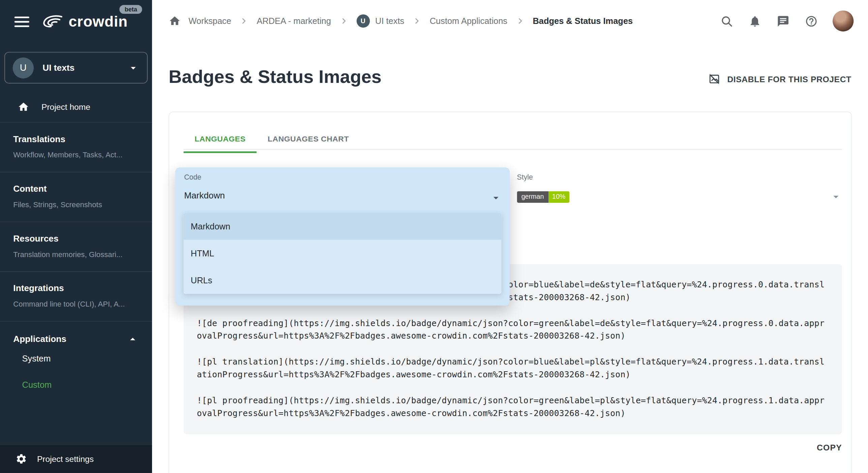 The image size is (868, 473). I want to click on messages-chat-icon, so click(783, 21).